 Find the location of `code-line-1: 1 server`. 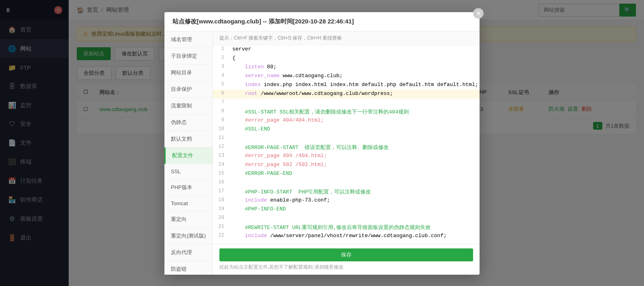

code-line-1: 1 server is located at coordinates (346, 50).